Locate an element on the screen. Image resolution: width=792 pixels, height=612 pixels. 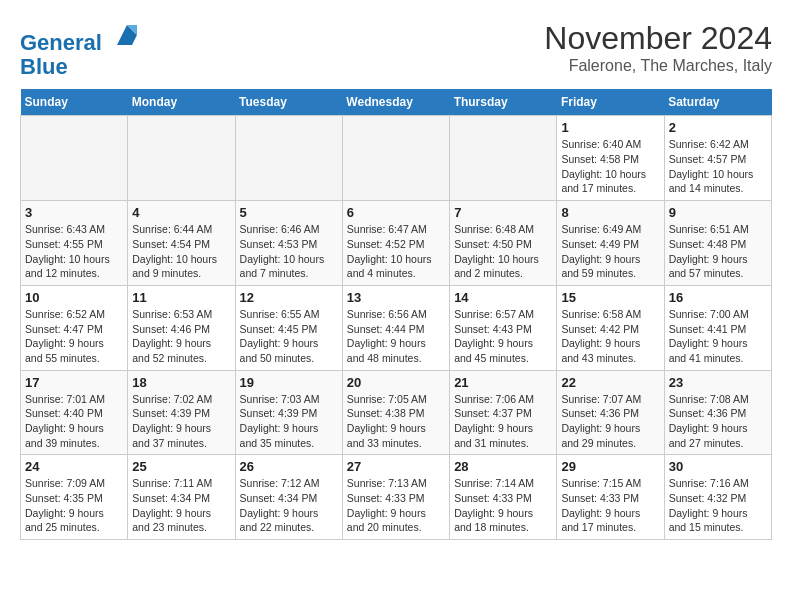
day-info: Sunrise: 6:46 AMSunset: 4:53 PMDaylight:… is located at coordinates (289, 252).